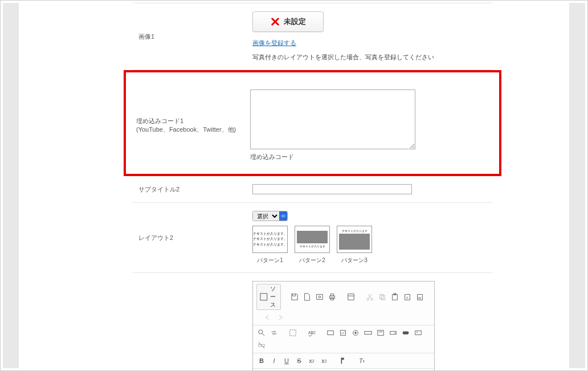  Describe the element at coordinates (344, 361) in the screenshot. I see `toolbar-row-3: B I U S x2 x2 Tx` at that location.